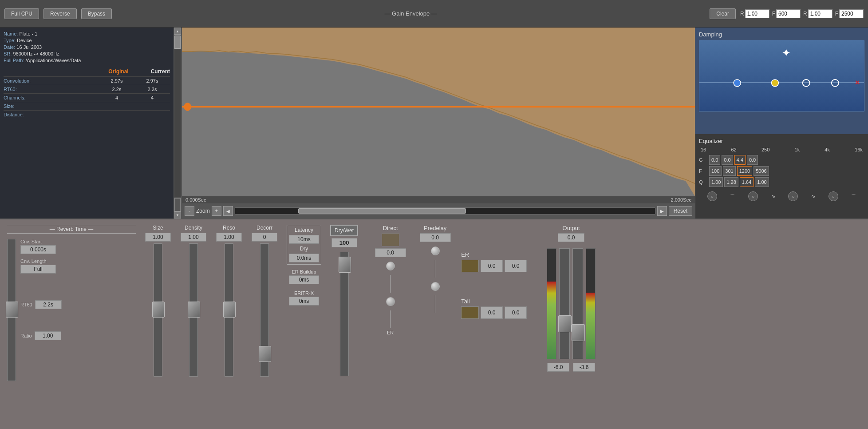 The width and height of the screenshot is (868, 429). I want to click on dry-wet-button: Dry/Wet, so click(344, 230).